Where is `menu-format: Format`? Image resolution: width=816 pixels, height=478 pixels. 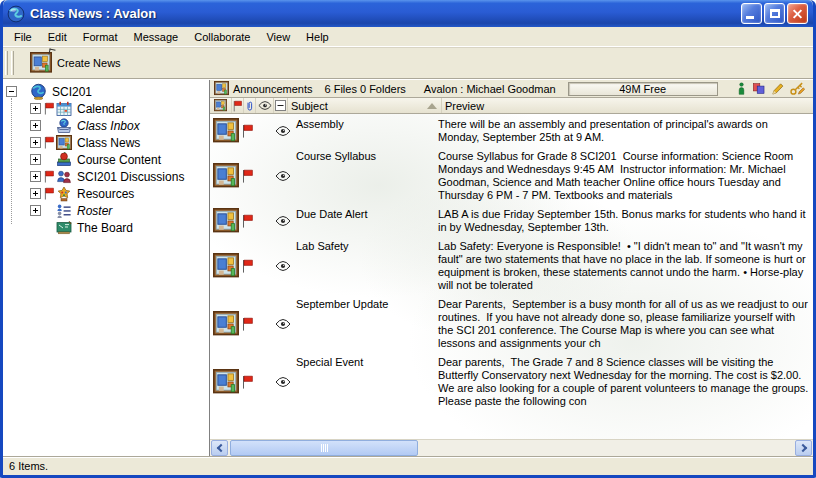 menu-format: Format is located at coordinates (100, 37).